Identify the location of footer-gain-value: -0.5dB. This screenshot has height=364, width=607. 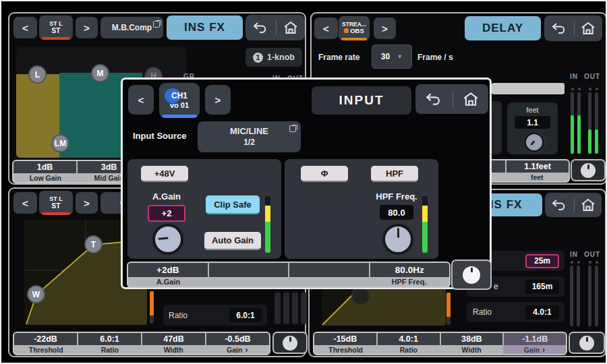
(237, 339).